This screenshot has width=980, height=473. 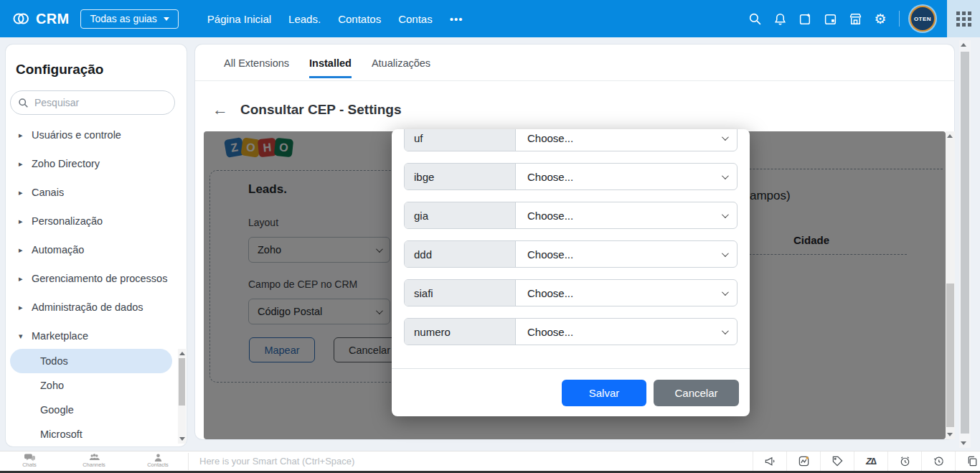 What do you see at coordinates (830, 19) in the screenshot?
I see `calendar-icon` at bounding box center [830, 19].